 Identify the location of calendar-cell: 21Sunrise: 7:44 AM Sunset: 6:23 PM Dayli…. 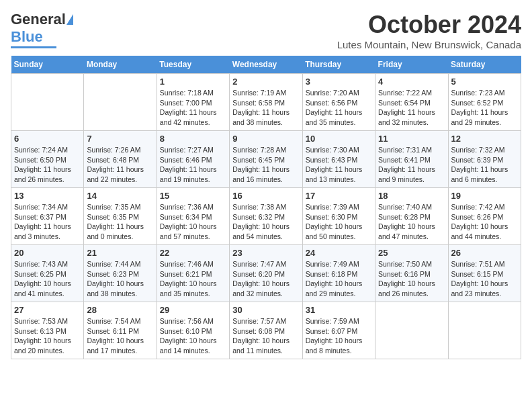
(120, 274).